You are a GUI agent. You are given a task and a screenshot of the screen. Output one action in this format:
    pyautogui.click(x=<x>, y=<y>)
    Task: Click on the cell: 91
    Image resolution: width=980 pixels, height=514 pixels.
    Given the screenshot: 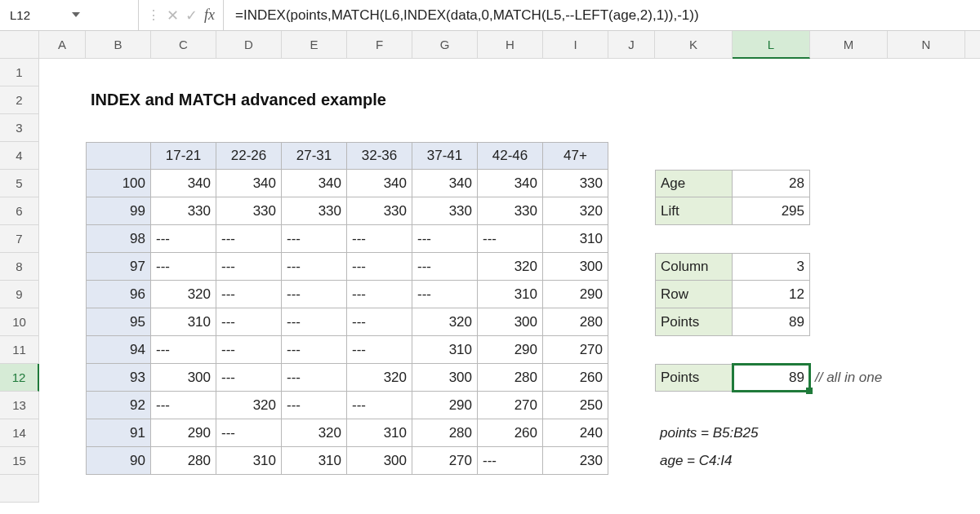 What is the action you would take?
    pyautogui.click(x=118, y=433)
    